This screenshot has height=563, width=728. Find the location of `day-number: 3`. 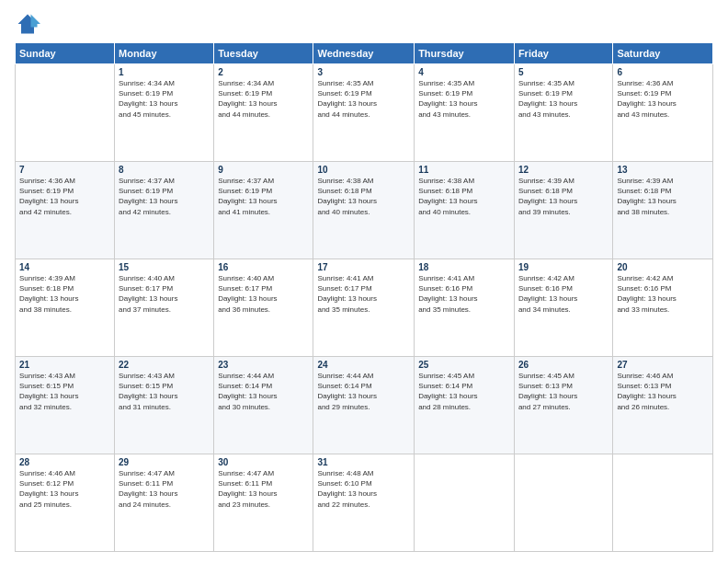

day-number: 3 is located at coordinates (364, 72).